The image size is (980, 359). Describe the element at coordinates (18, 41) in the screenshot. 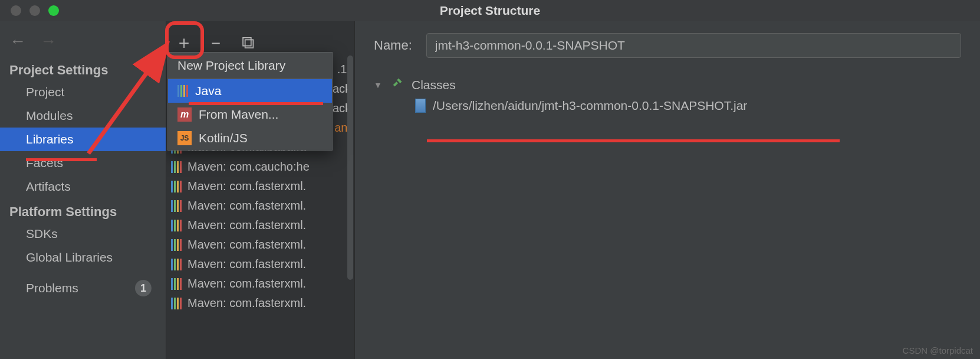

I see `back-icon: ←` at that location.